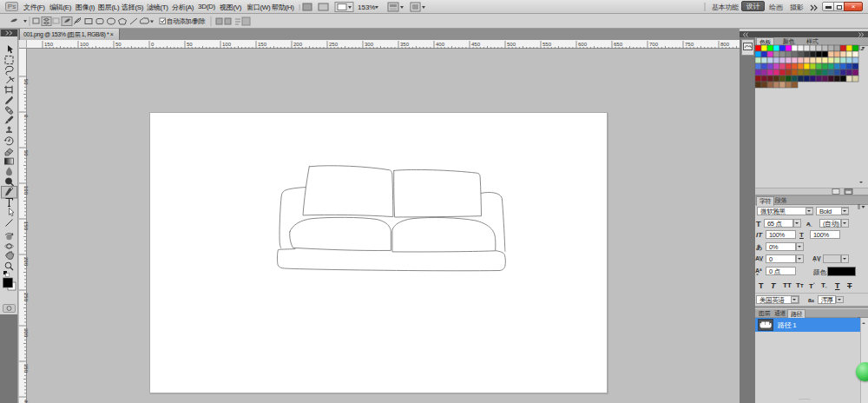  Describe the element at coordinates (583, 44) in the screenshot. I see `svg-text: 600` at that location.